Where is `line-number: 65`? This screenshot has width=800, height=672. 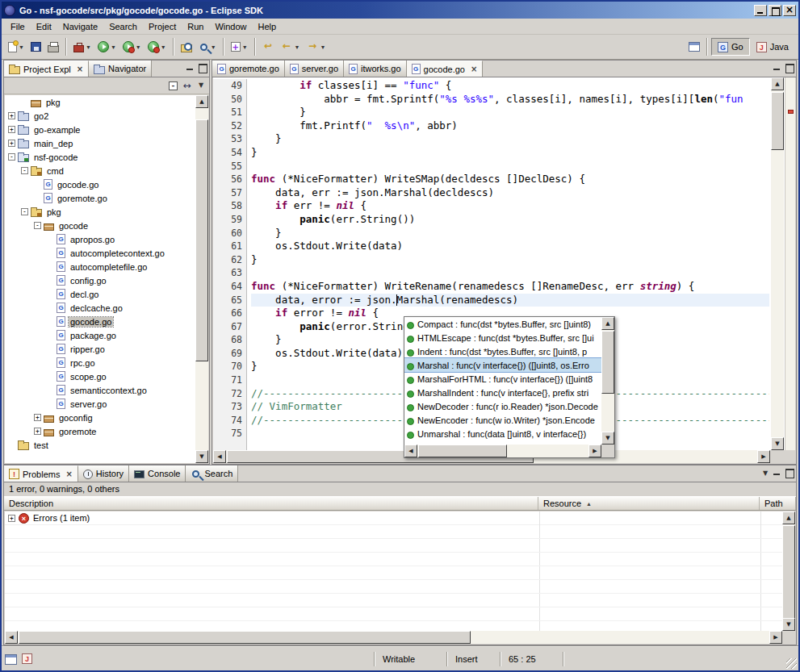
line-number: 65 is located at coordinates (228, 300).